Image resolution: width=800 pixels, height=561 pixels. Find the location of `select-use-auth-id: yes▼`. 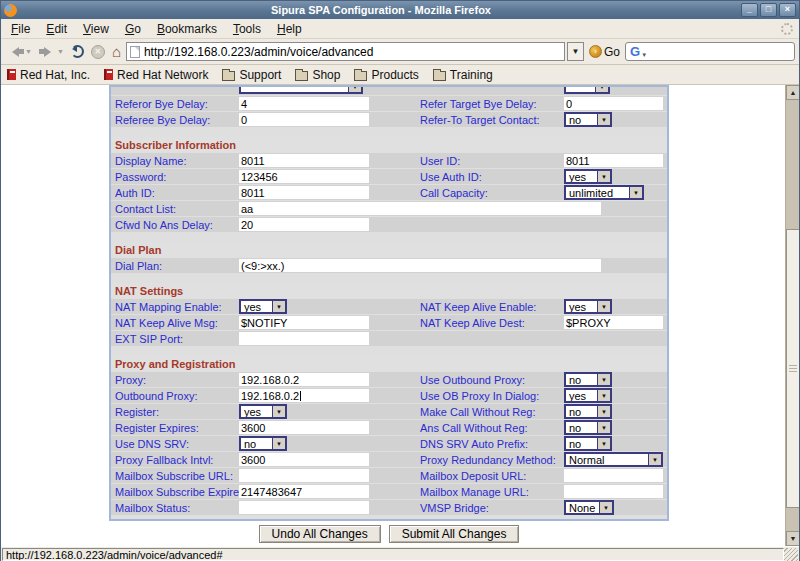

select-use-auth-id: yes▼ is located at coordinates (588, 176).